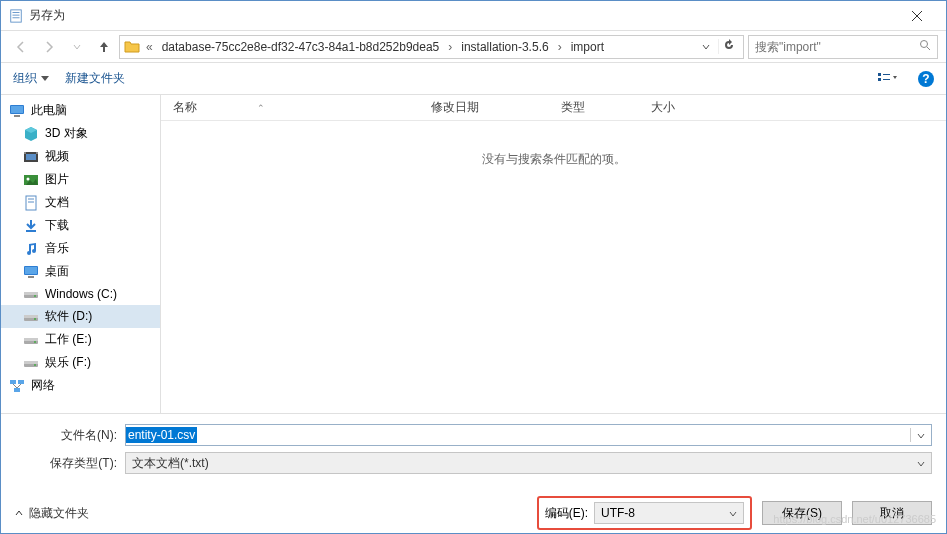 Image resolution: width=947 pixels, height=534 pixels. I want to click on sidebar-item: 工作 (E:), so click(80, 340).